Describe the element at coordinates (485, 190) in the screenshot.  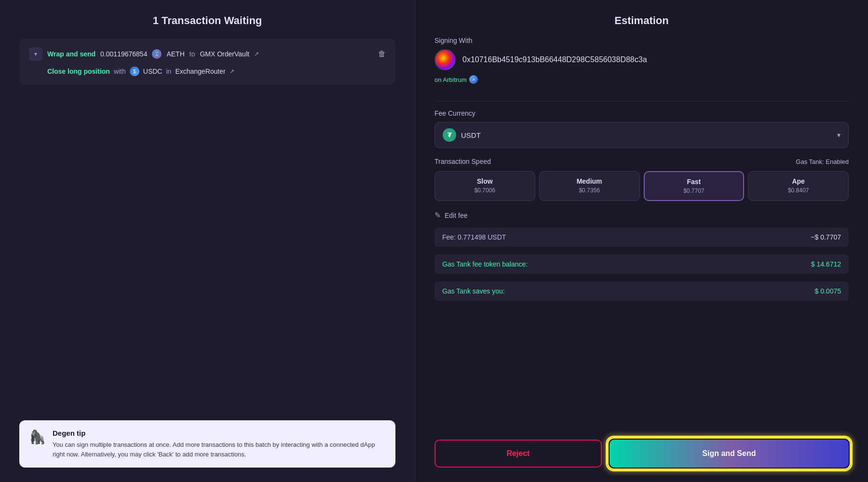
I see `speed-slow-cost: $0.7006` at that location.